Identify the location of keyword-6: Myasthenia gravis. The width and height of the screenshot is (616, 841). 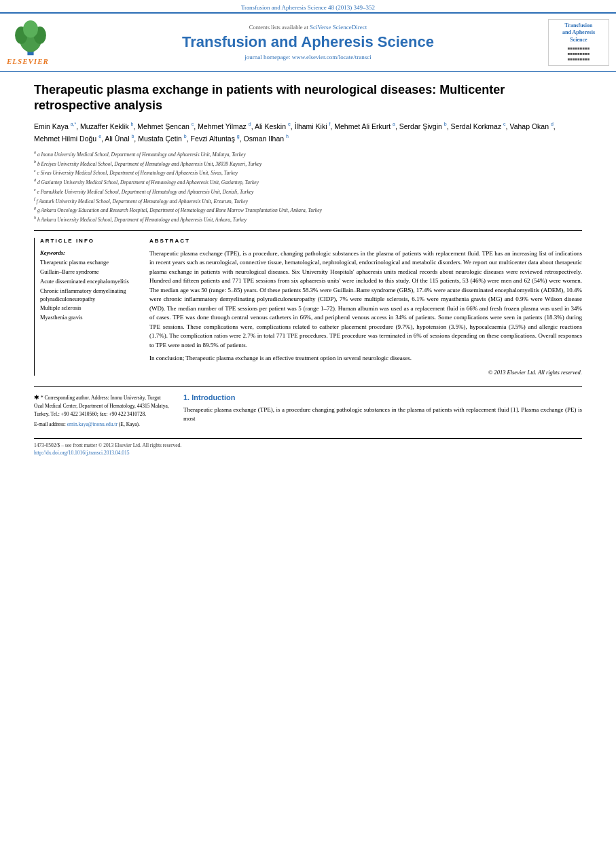
(88, 318).